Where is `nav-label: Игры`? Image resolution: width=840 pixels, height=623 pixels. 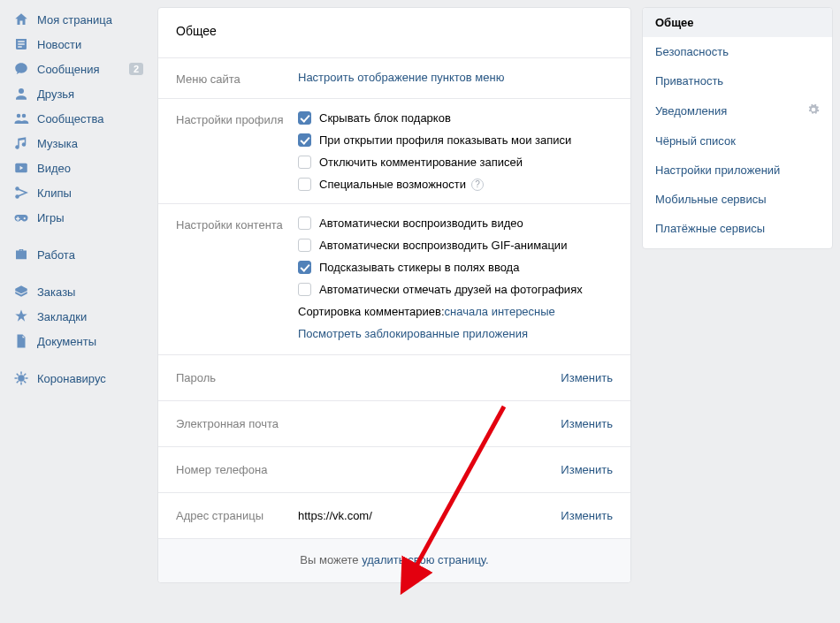 nav-label: Игры is located at coordinates (92, 217).